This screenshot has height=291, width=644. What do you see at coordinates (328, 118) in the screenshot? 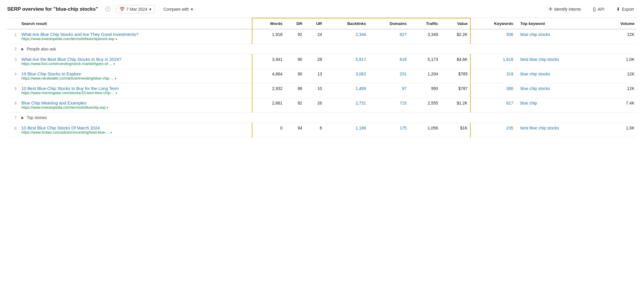
I see `expand-label: Top stories` at bounding box center [328, 118].